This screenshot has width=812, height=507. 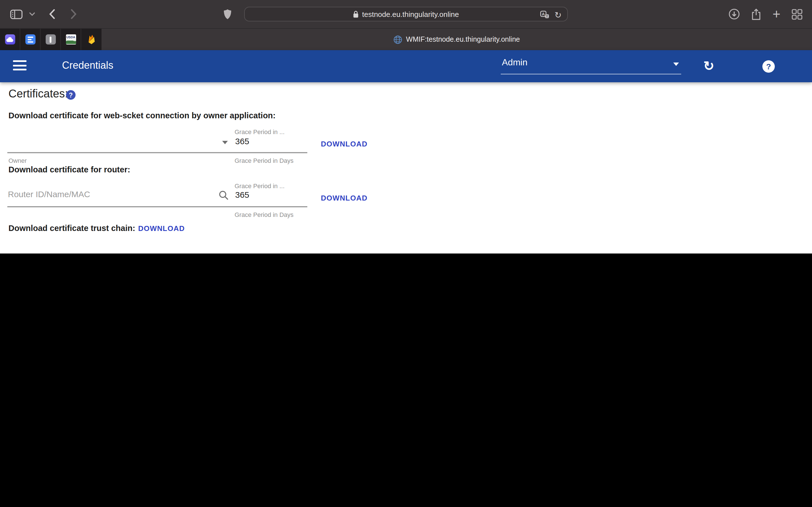 I want to click on pinned-tab-cloud, so click(x=10, y=40).